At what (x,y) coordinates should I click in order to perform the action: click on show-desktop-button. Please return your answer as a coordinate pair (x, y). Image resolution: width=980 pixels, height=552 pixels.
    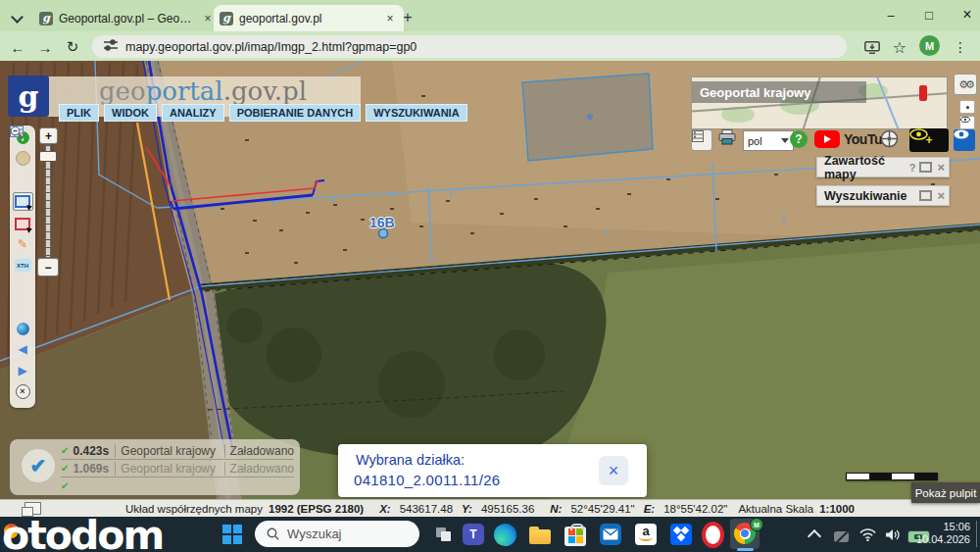
    Looking at the image, I should click on (976, 533).